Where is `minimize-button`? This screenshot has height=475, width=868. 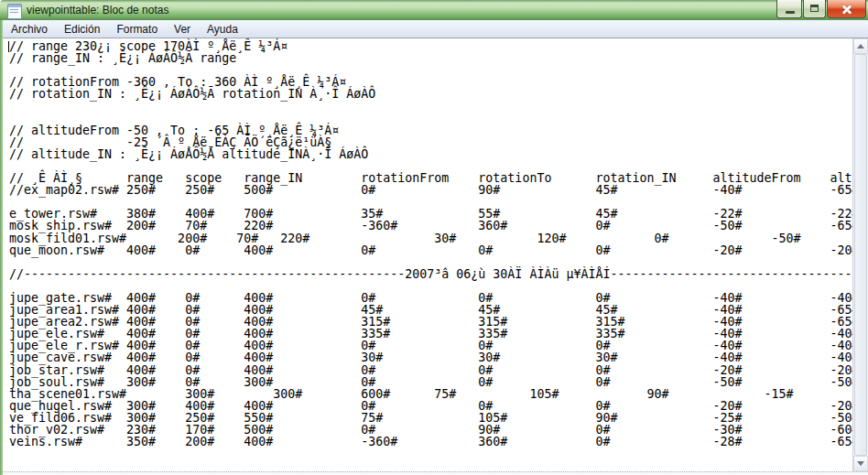
minimize-button is located at coordinates (789, 9).